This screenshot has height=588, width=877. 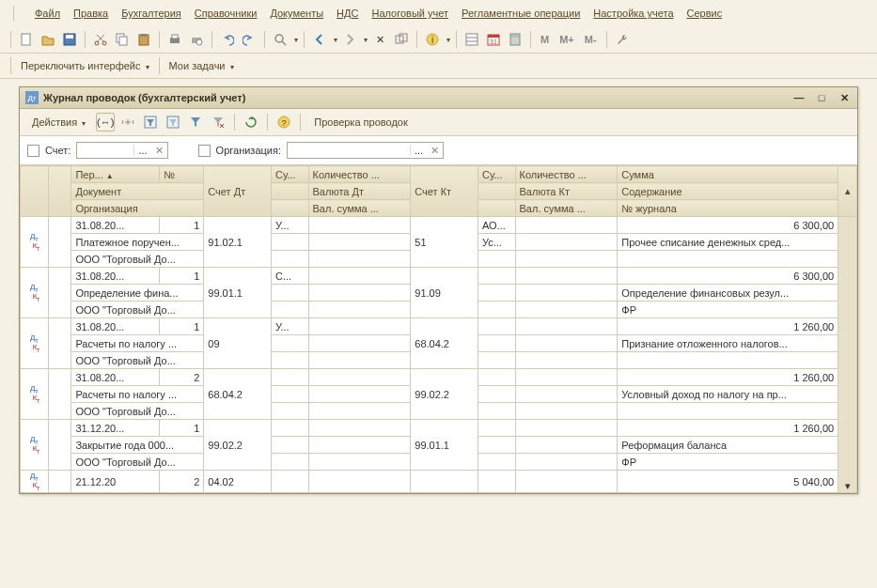 I want to click on col-org: Организация, so click(x=137, y=209).